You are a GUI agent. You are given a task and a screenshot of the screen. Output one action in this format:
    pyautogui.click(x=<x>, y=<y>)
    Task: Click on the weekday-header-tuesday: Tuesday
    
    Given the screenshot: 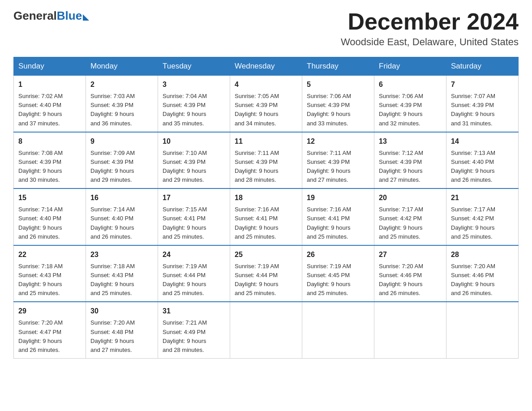 What is the action you would take?
    pyautogui.click(x=194, y=66)
    